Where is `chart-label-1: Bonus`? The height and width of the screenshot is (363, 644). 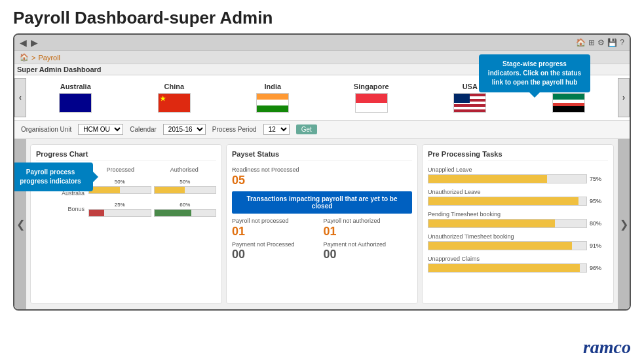 chart-label-1: Bonus is located at coordinates (62, 210).